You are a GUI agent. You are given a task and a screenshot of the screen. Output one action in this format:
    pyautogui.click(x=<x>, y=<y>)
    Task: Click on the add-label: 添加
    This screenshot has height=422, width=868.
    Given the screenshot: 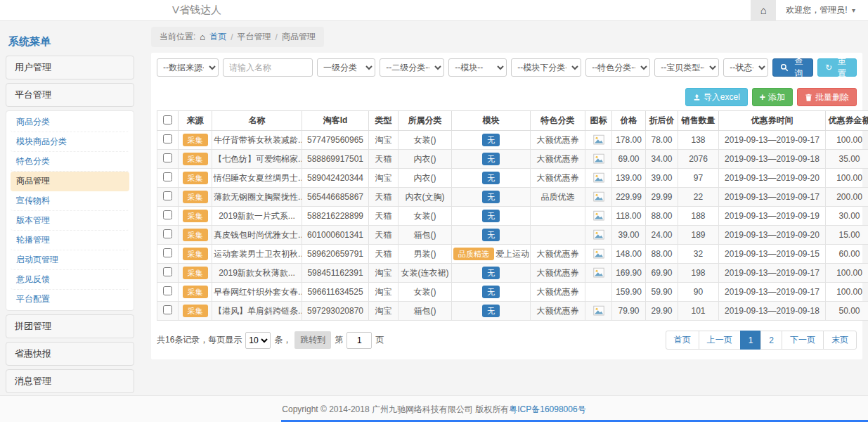 What is the action you would take?
    pyautogui.click(x=777, y=97)
    